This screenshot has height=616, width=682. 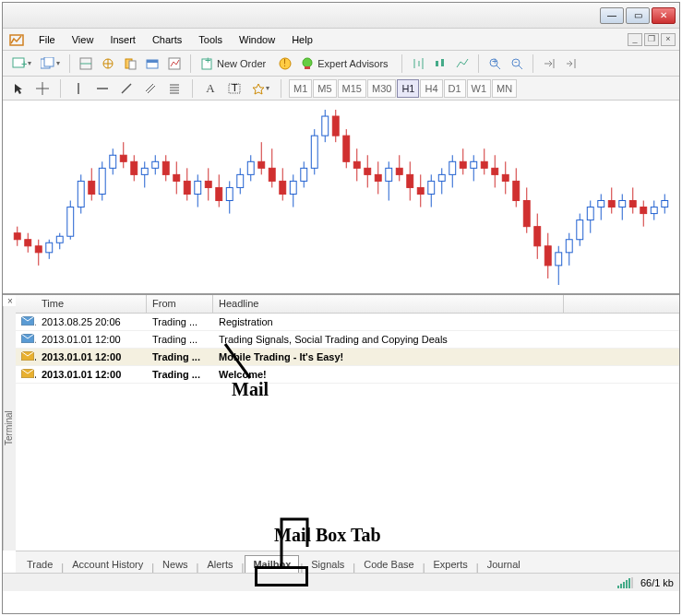 I want to click on menu-tools: Tools, so click(x=210, y=40).